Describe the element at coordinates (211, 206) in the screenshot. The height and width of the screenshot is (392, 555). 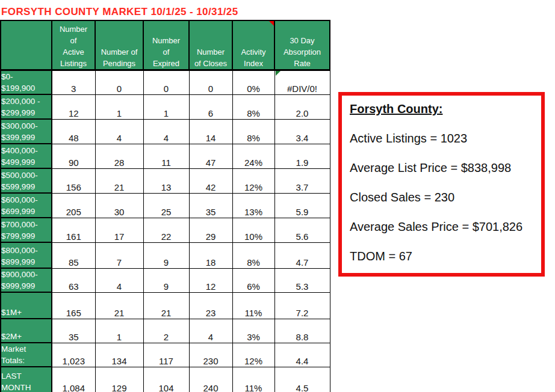
I see `cell-r5c3: 35` at that location.